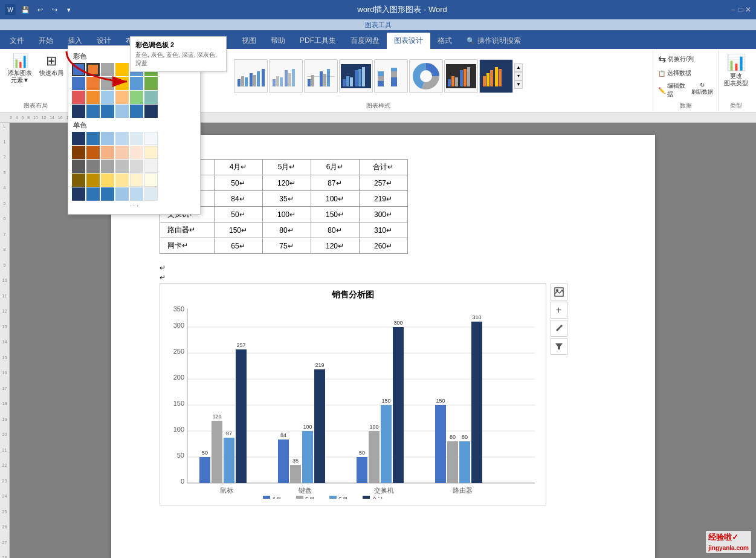 This screenshot has height=558, width=756. I want to click on chart-style-scroll: ▲ ▾ ▼, so click(519, 76).